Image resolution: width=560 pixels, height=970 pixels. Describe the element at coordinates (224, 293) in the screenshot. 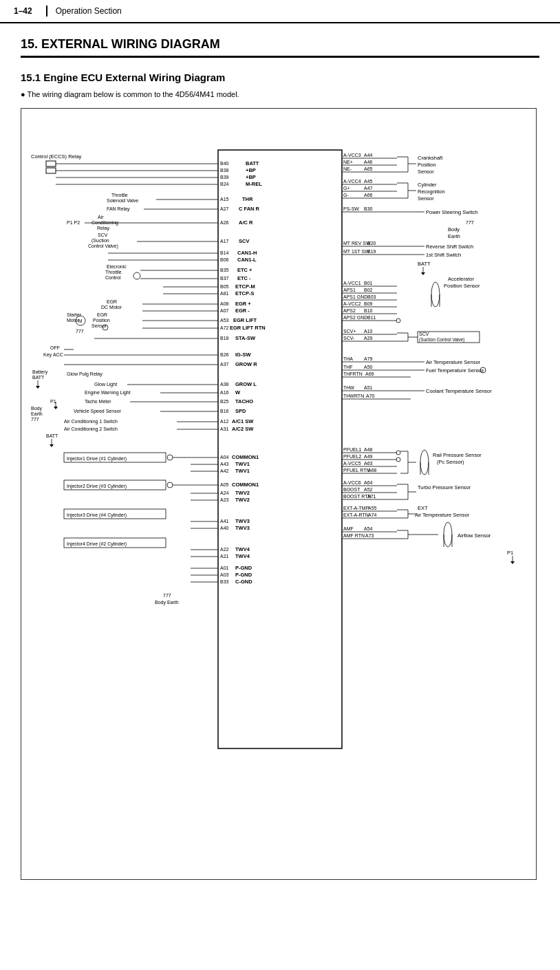

I see `svg-text: A81` at that location.